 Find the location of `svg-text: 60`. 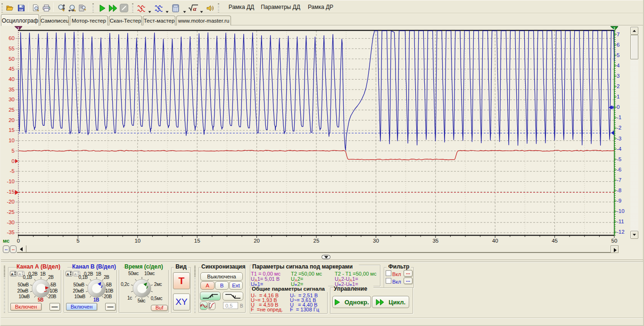

svg-text: 60 is located at coordinates (11, 38).